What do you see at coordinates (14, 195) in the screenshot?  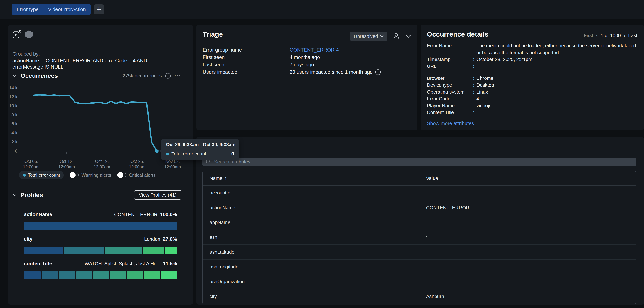 I see `profiles-collapse-chevron-icon` at bounding box center [14, 195].